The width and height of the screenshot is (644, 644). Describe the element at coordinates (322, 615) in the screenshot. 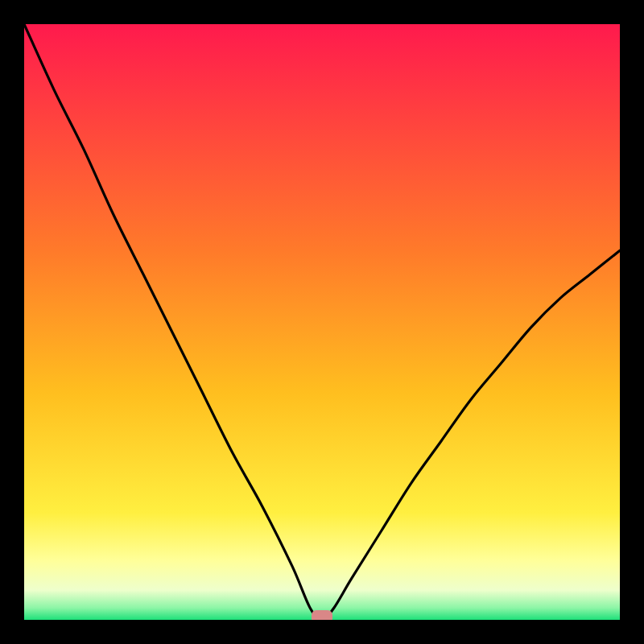

I see `optimum-marker` at that location.